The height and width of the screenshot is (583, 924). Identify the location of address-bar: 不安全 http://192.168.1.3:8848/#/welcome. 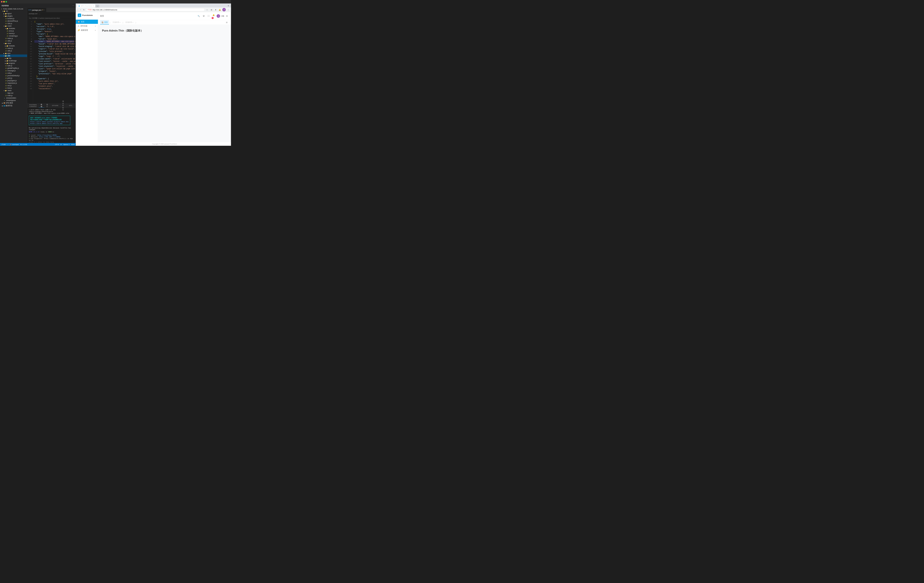
(145, 10).